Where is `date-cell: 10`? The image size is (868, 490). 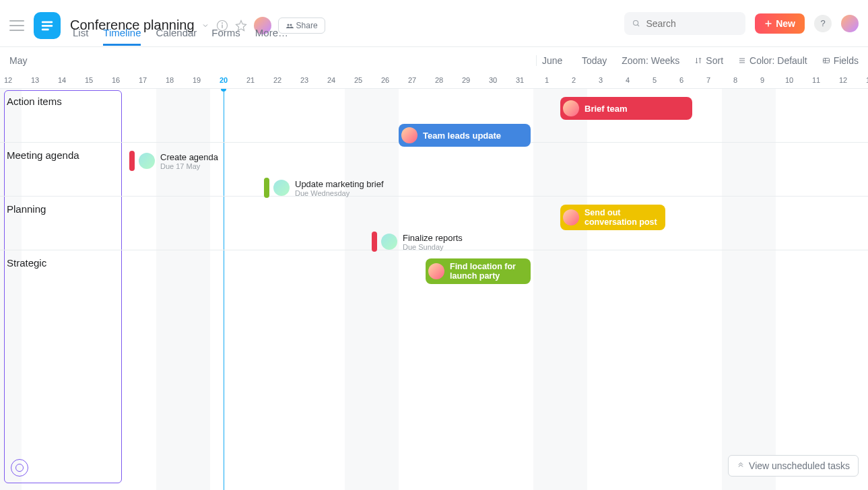 date-cell: 10 is located at coordinates (789, 80).